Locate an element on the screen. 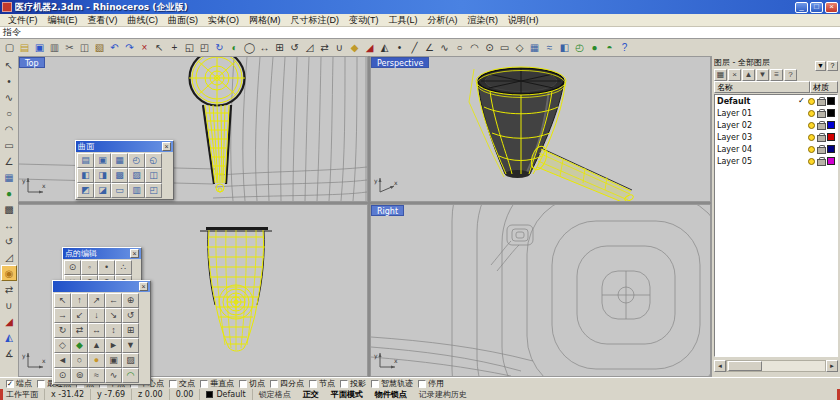  rotate-view-button: ↻ is located at coordinates (220, 48).